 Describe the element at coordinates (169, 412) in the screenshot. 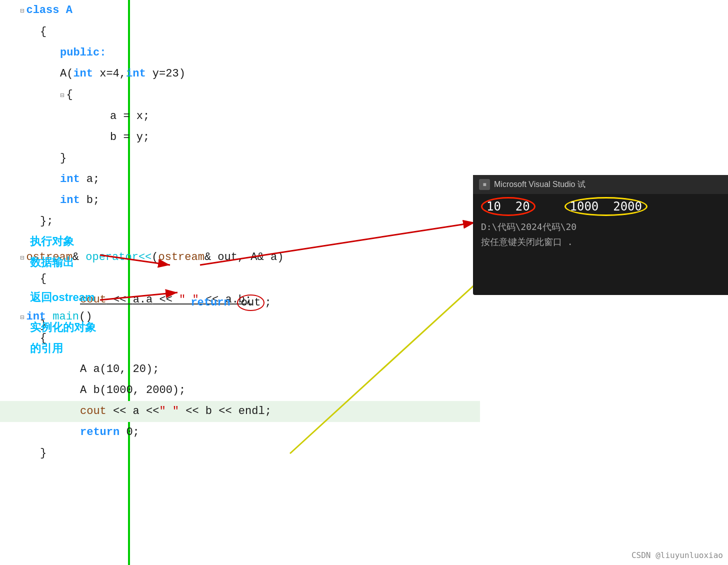

I see `string-space2: " "` at that location.